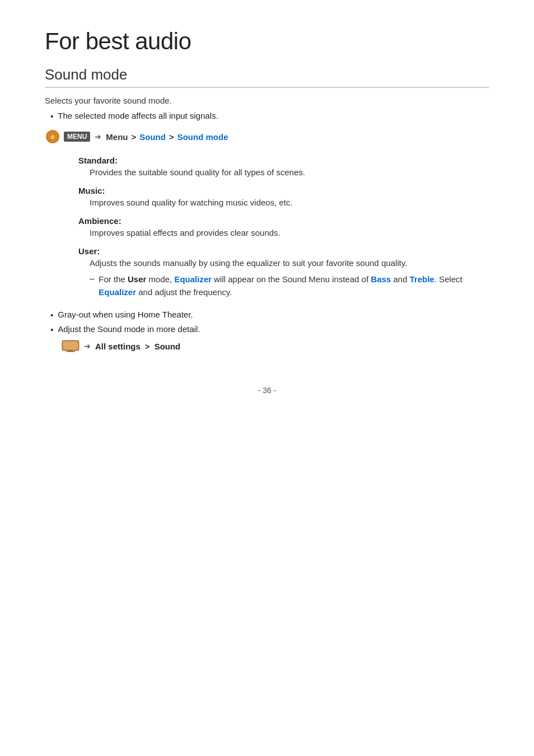 This screenshot has width=534, height=756. Describe the element at coordinates (284, 160) in the screenshot. I see `def-term-standard: Standard:` at that location.